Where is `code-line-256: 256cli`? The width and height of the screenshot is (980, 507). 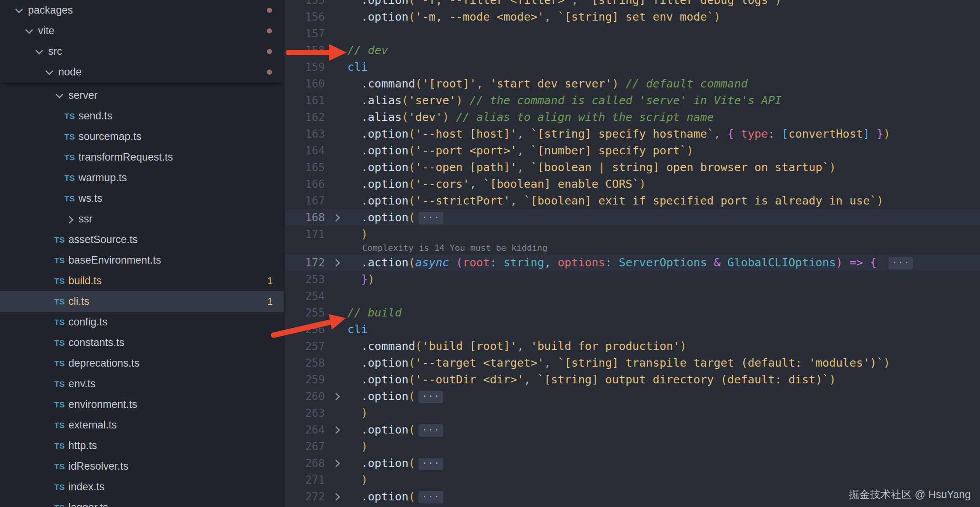 code-line-256: 256cli is located at coordinates (633, 330).